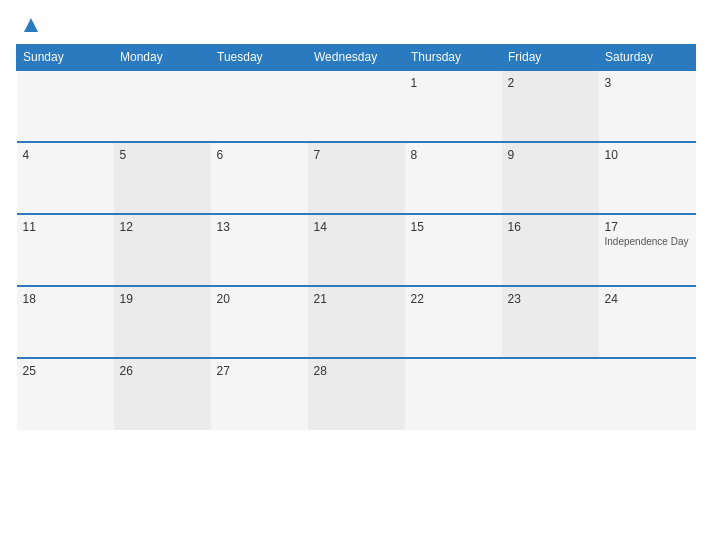  Describe the element at coordinates (162, 299) in the screenshot. I see `day-number: 19` at that location.